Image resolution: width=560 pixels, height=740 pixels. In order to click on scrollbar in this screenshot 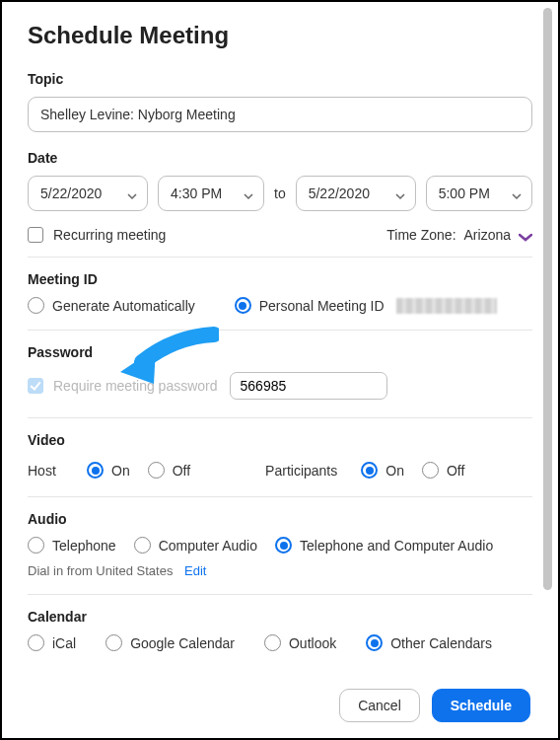, I will do `click(548, 299)`.